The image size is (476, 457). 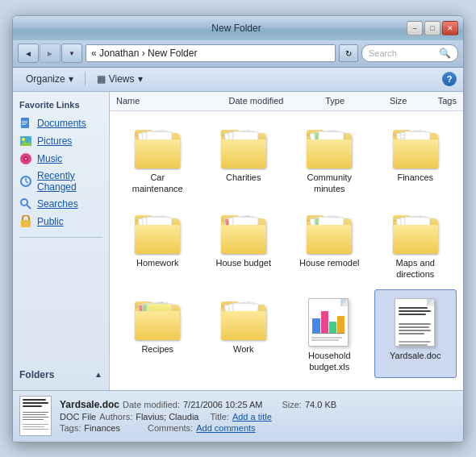 What do you see at coordinates (167, 417) in the screenshot?
I see `status-authors-value: Flavius; Claudia` at bounding box center [167, 417].